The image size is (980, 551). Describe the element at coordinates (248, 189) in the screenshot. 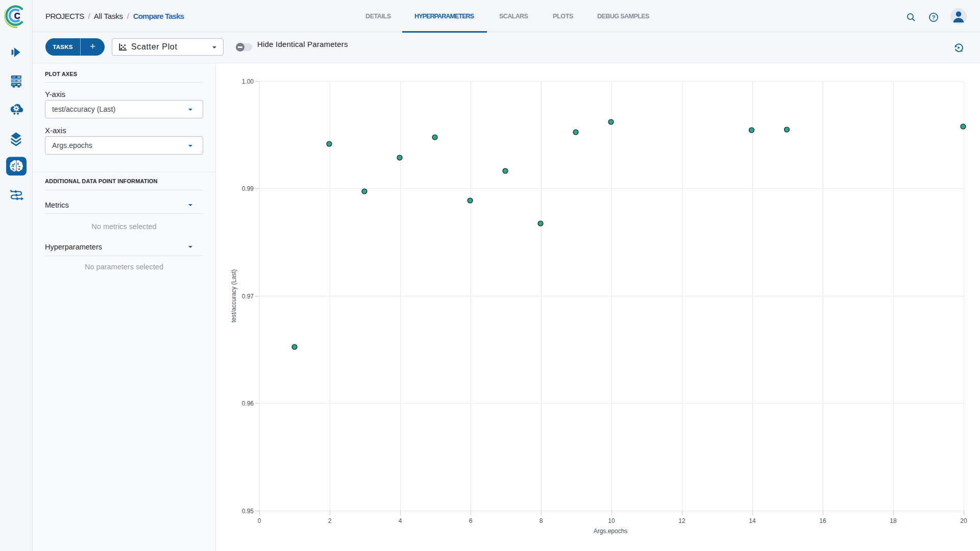

I see `svg-text: 0.99` at that location.